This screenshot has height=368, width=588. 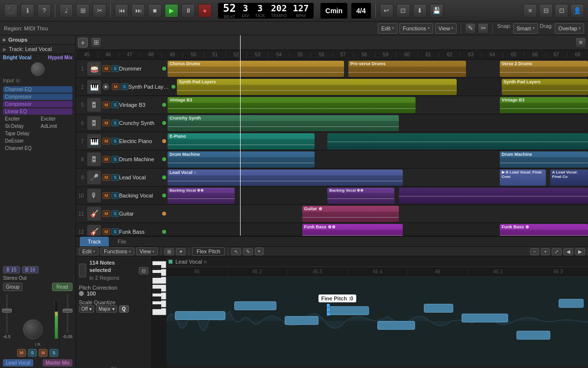 What do you see at coordinates (382, 87) in the screenshot?
I see `track-regions-2: Synth Pad Layers Synth Pad Layers` at bounding box center [382, 87].